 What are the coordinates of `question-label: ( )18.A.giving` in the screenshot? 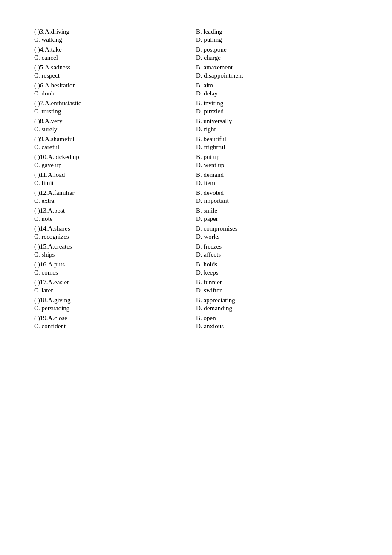 It's located at (52, 300).